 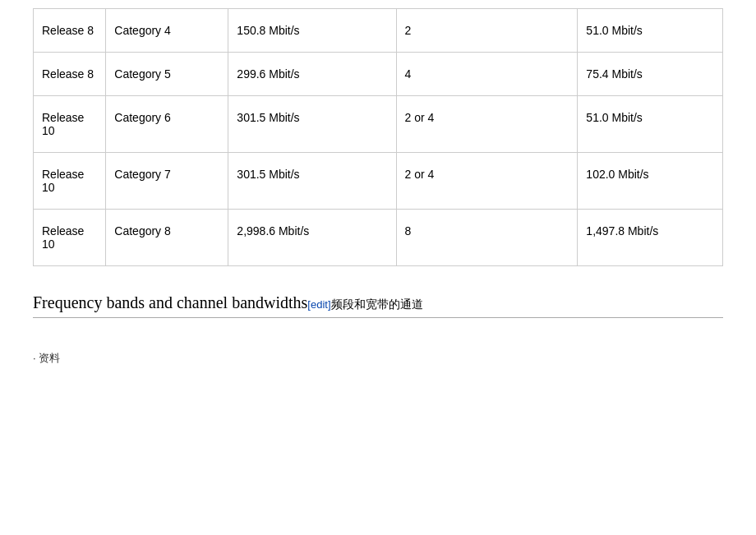 What do you see at coordinates (319, 304) in the screenshot?
I see `edit-link: [edit]` at bounding box center [319, 304].